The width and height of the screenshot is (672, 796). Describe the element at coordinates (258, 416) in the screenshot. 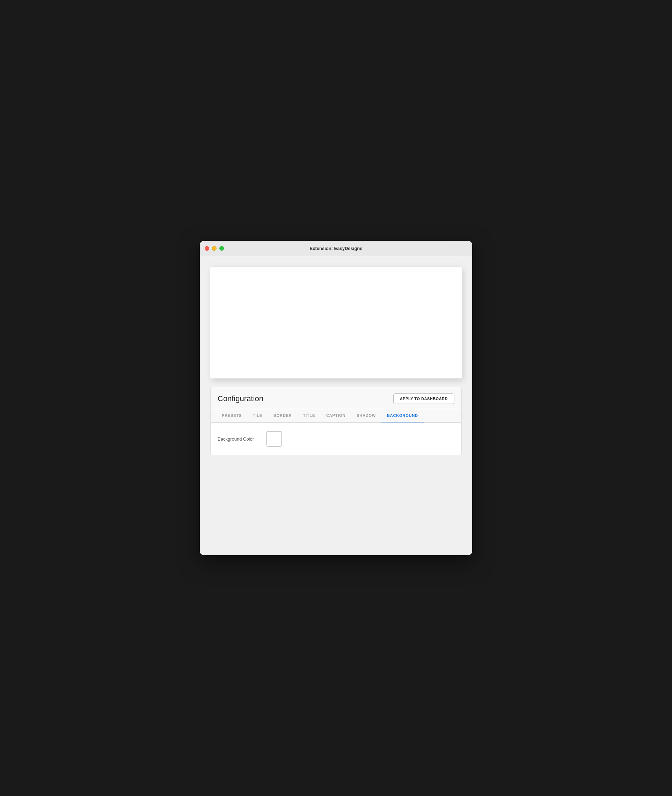

I see `tab-tile: TILE` at that location.